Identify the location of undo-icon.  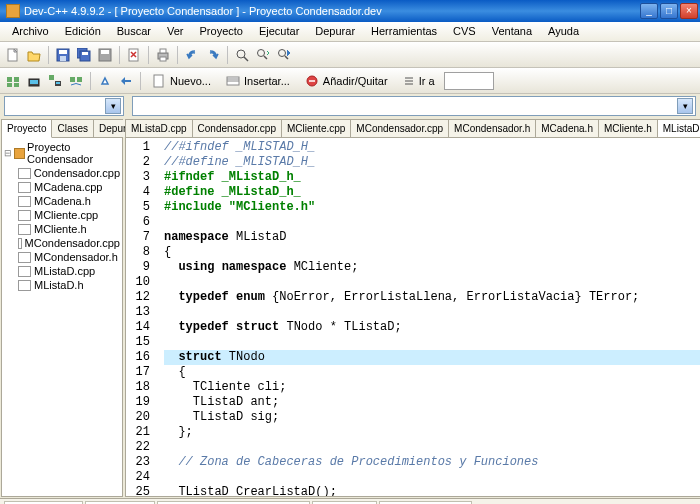
(192, 55).